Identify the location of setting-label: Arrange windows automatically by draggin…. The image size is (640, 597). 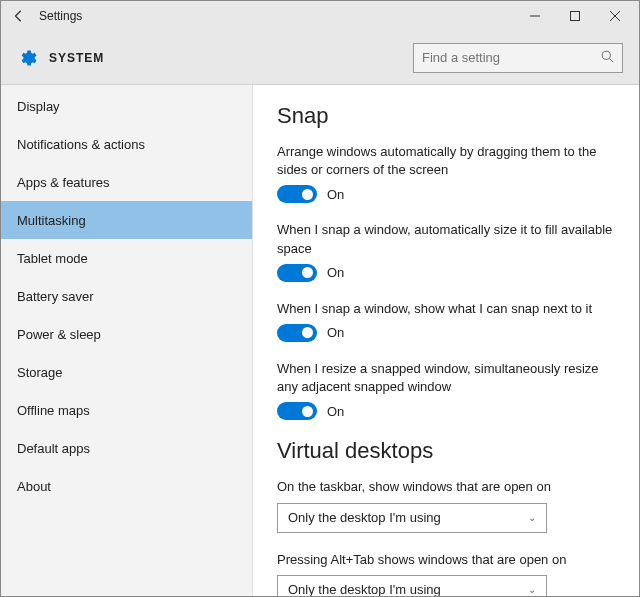
(446, 161).